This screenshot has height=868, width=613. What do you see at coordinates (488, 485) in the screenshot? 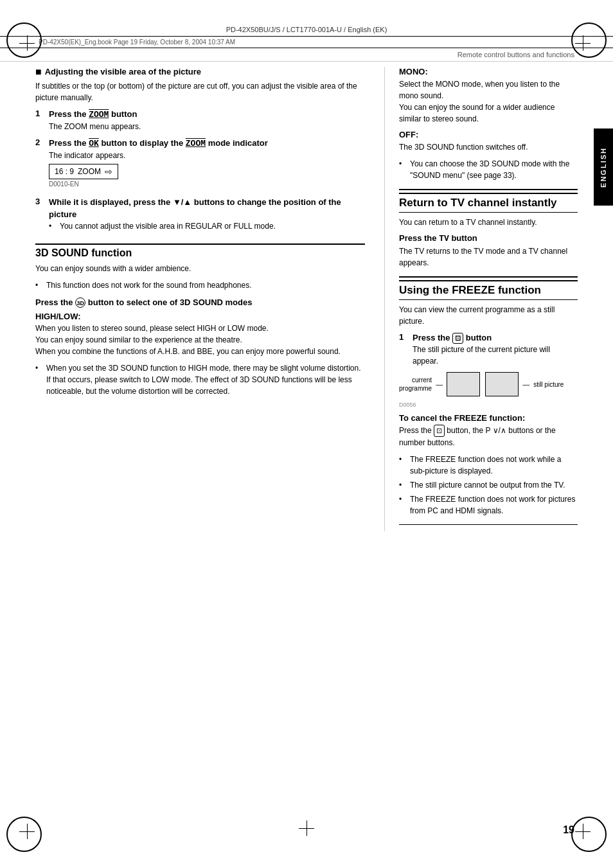
I see `freeze-bullet-2: • The still picture cannot be output fro…` at bounding box center [488, 485].